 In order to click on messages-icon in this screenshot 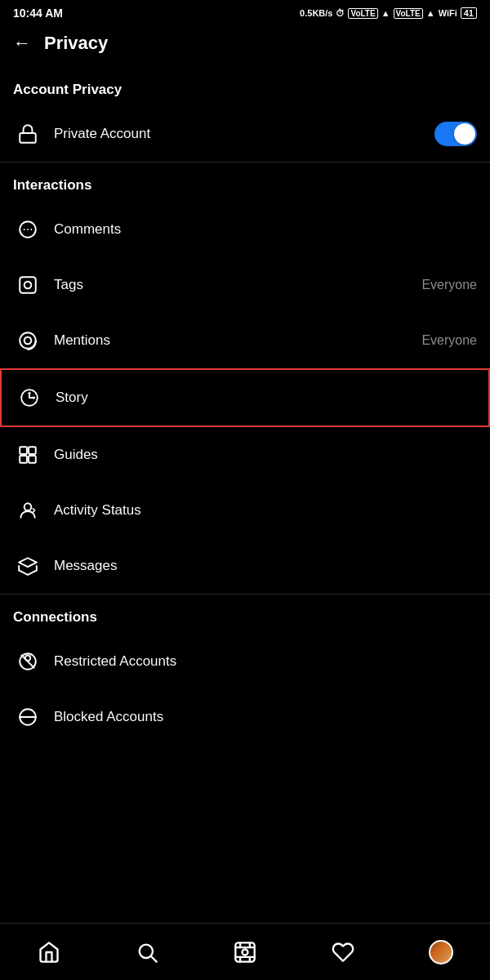, I will do `click(28, 566)`.